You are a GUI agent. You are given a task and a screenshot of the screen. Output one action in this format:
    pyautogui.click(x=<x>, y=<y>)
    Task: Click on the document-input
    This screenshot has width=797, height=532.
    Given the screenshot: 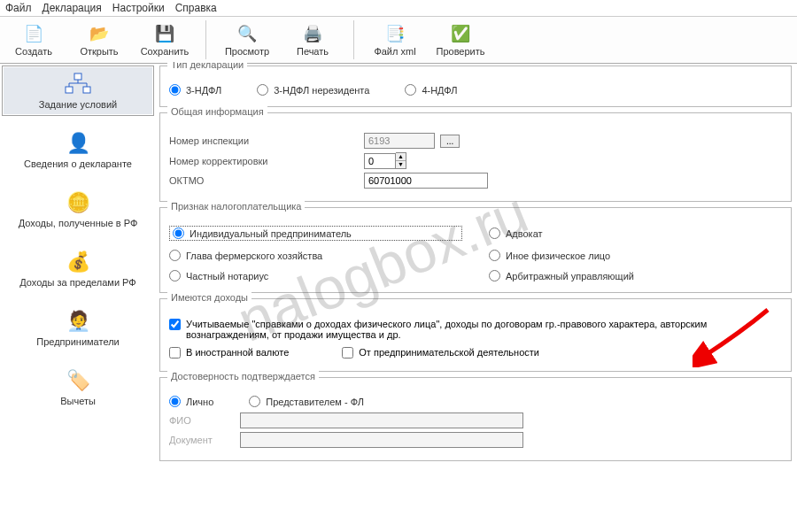 What is the action you would take?
    pyautogui.click(x=382, y=440)
    